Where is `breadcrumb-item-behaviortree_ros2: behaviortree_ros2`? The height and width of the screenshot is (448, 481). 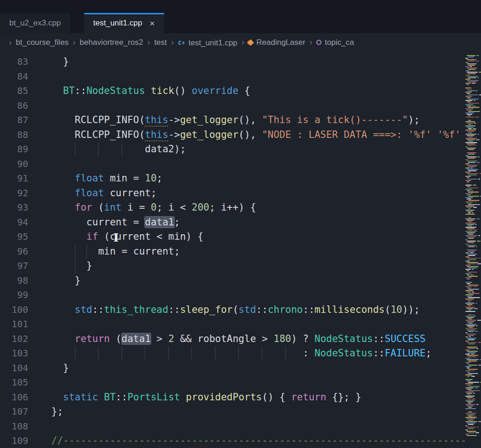 breadcrumb-item-behaviortree_ros2: behaviortree_ros2 is located at coordinates (111, 43).